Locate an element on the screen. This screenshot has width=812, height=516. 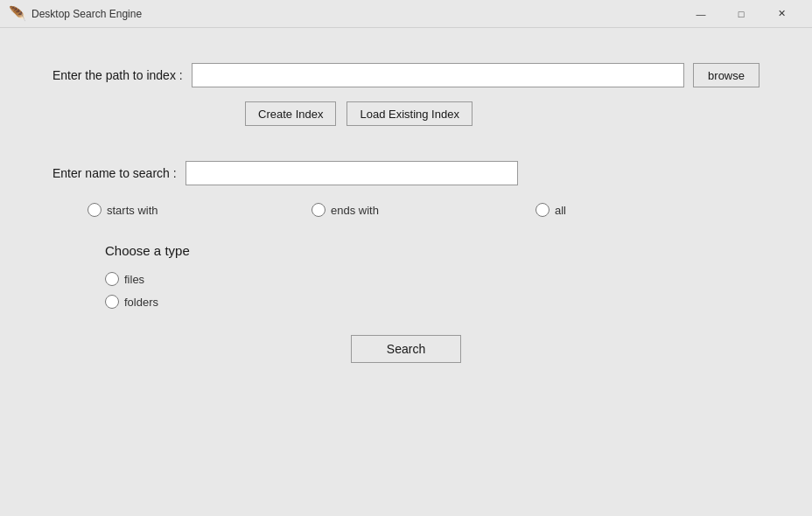
search-name-input is located at coordinates (352, 173).